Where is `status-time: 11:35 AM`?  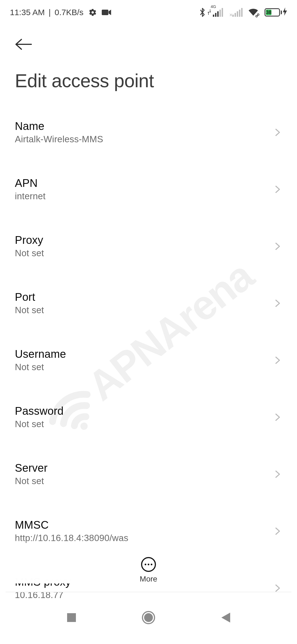
status-time: 11:35 AM is located at coordinates (28, 12).